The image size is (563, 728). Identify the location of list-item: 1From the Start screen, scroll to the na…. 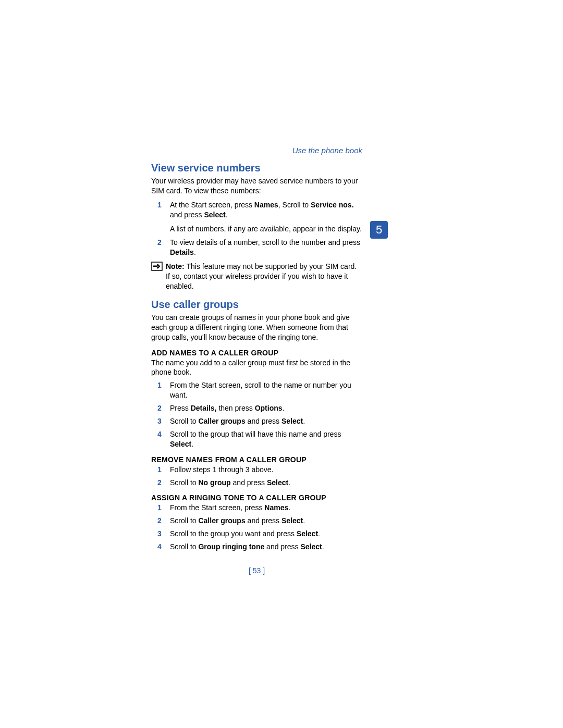
(256, 390).